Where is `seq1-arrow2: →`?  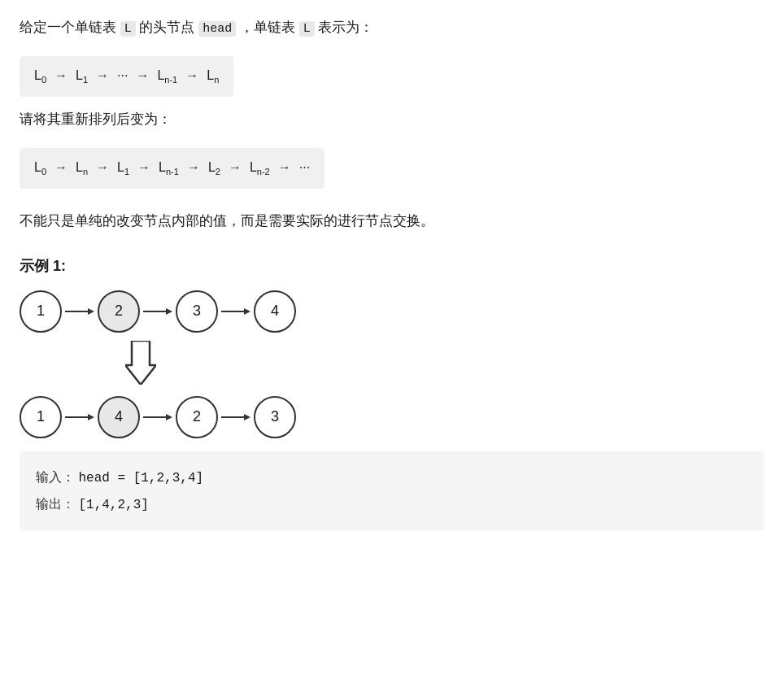
seq1-arrow2: → is located at coordinates (102, 76).